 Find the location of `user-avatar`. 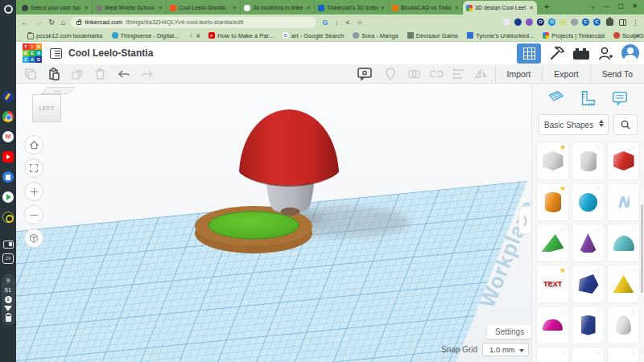

user-avatar is located at coordinates (630, 53).